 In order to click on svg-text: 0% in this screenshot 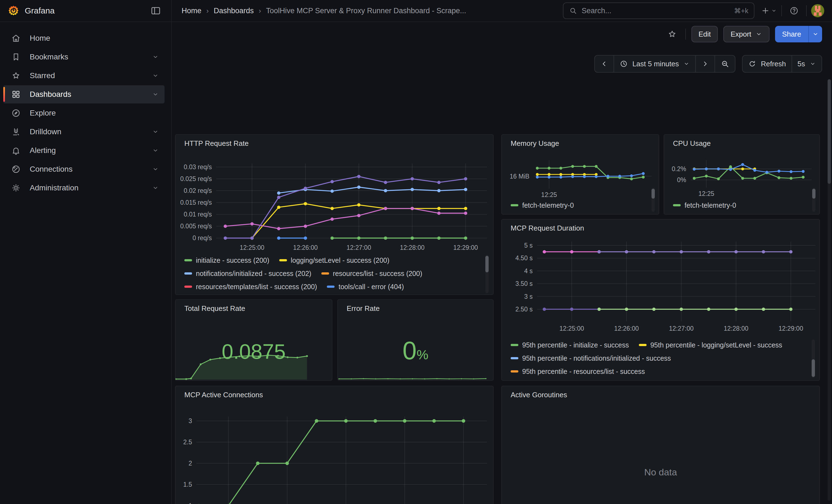, I will do `click(681, 180)`.